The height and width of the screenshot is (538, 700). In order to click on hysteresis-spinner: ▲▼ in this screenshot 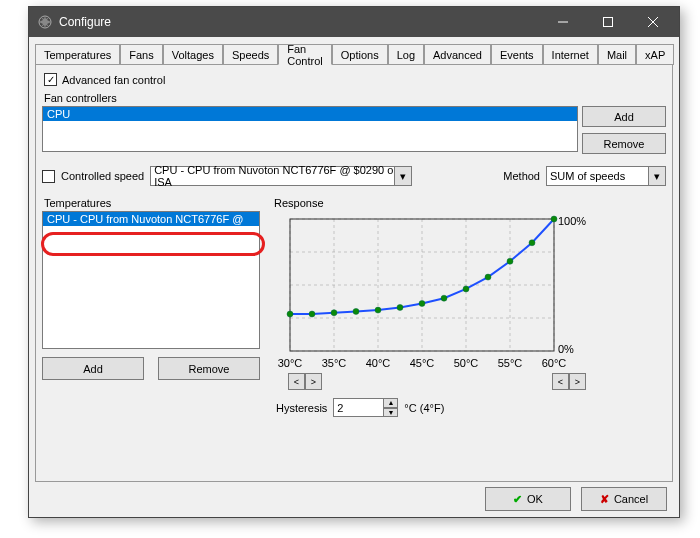, I will do `click(390, 408)`.